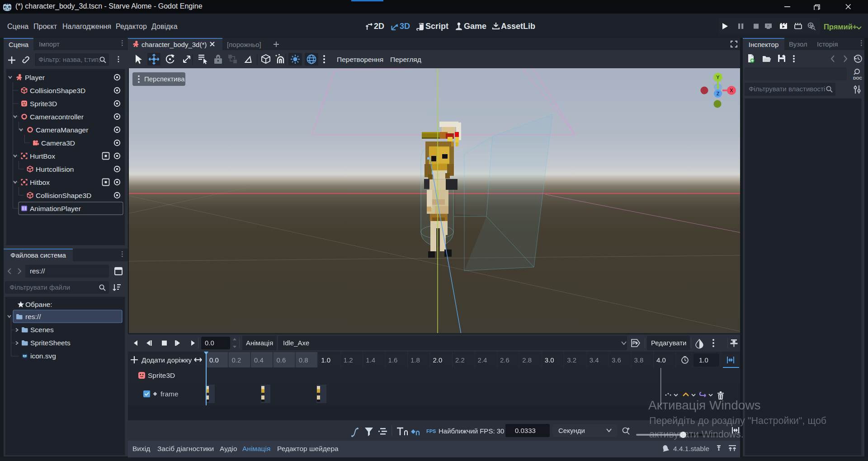 The width and height of the screenshot is (868, 461). I want to click on svg-text: 2.6, so click(505, 360).